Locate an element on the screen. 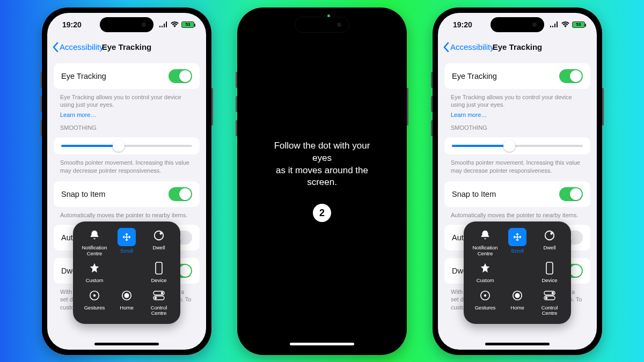  page-title: Eye Tracking is located at coordinates (127, 47).